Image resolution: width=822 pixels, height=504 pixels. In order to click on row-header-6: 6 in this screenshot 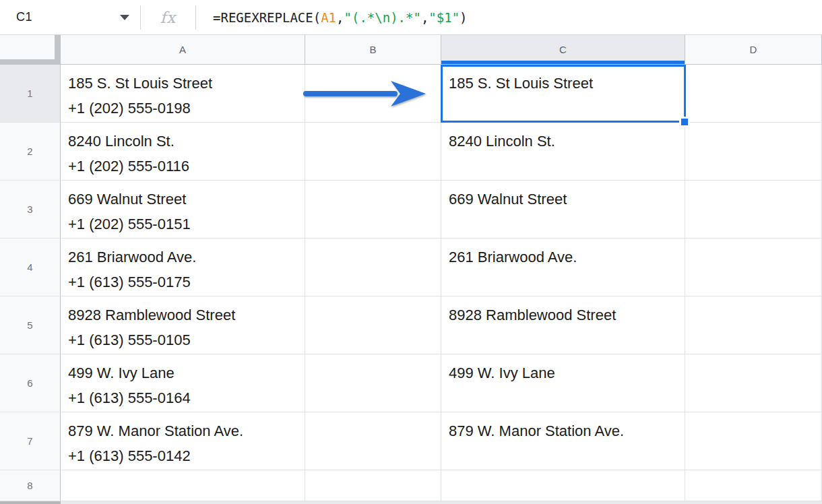, I will do `click(30, 383)`.